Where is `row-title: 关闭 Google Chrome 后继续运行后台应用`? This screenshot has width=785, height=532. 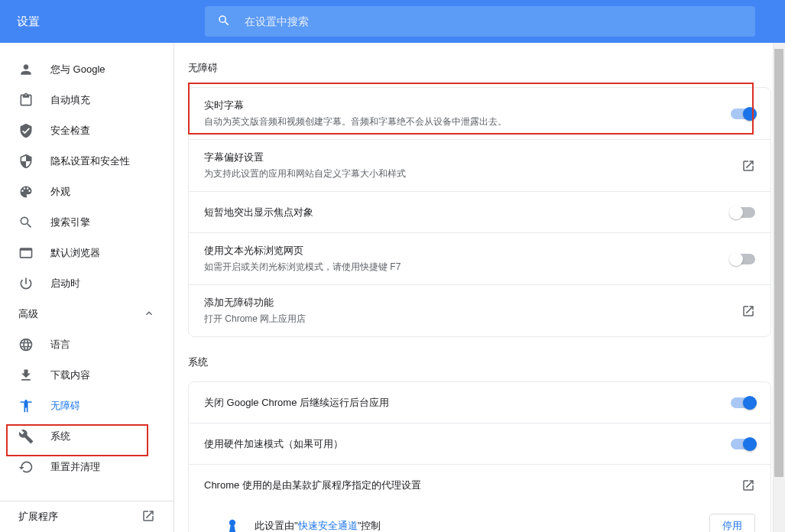 row-title: 关闭 Google Chrome 后继续运行后台应用 is located at coordinates (463, 403).